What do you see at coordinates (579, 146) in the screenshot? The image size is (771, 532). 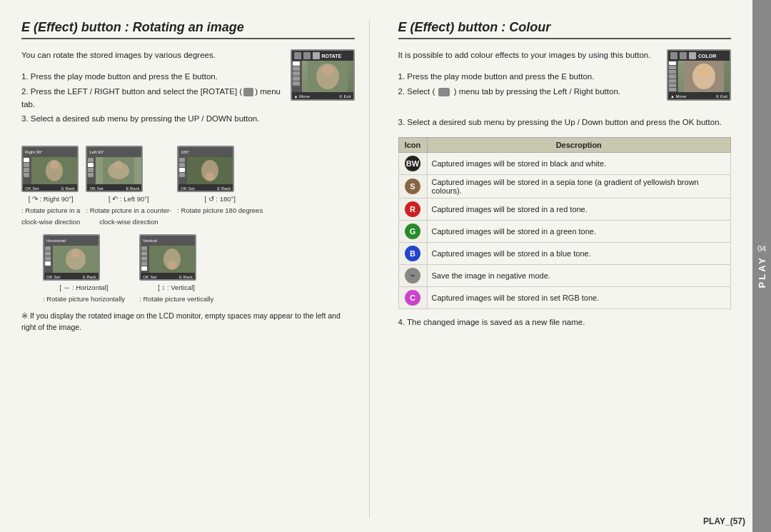 I see `table-header-desc: Descroption` at bounding box center [579, 146].